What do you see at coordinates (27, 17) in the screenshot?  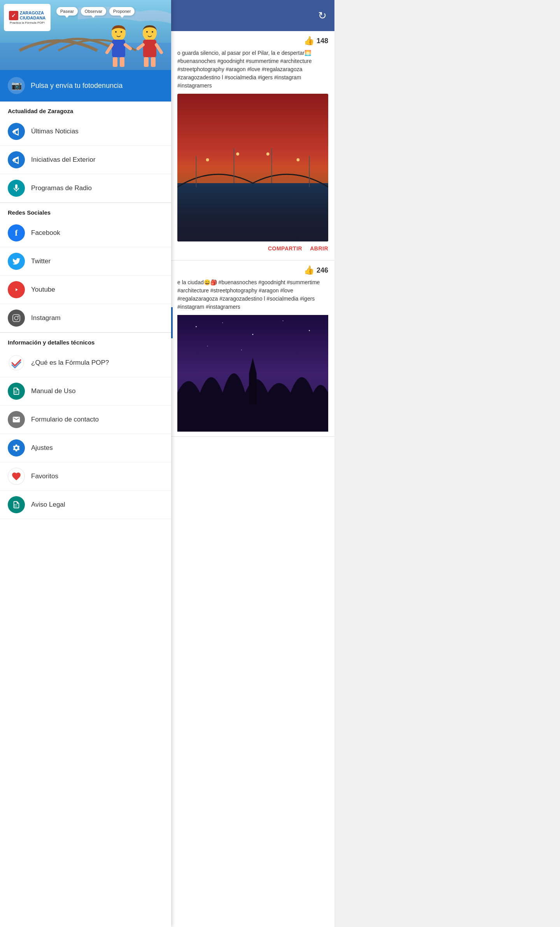 I see `banner-logo: ✓ ZARAGOZA CIUDADANA Practica la Fórmula…` at bounding box center [27, 17].